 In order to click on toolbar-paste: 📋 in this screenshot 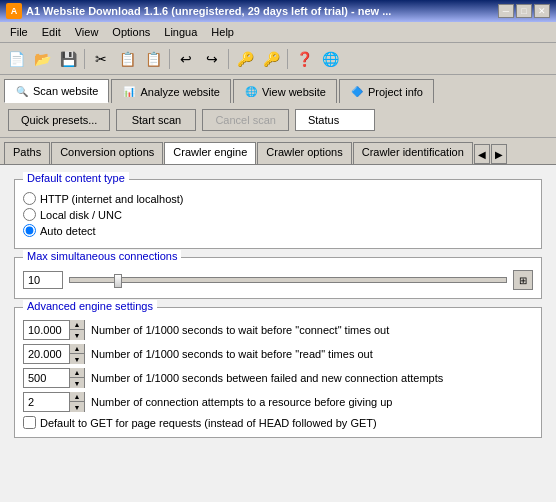, I will do `click(153, 59)`.